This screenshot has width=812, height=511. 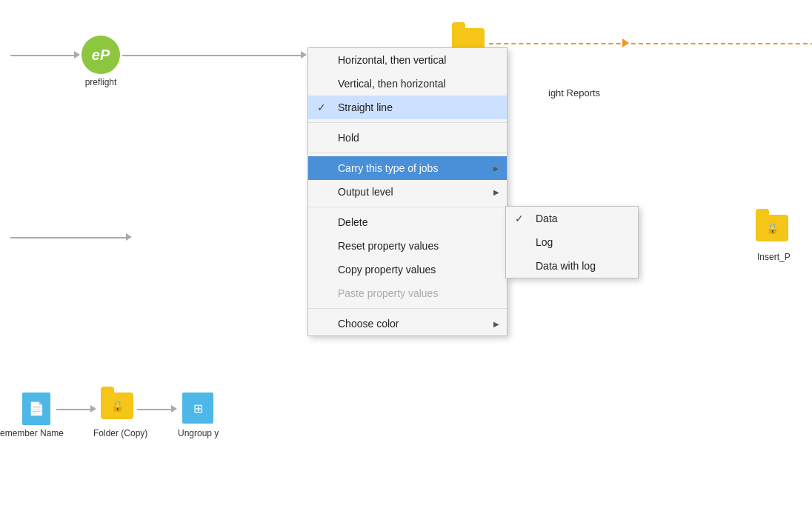 What do you see at coordinates (129, 237) in the screenshot?
I see `arrowhead-middle` at bounding box center [129, 237].